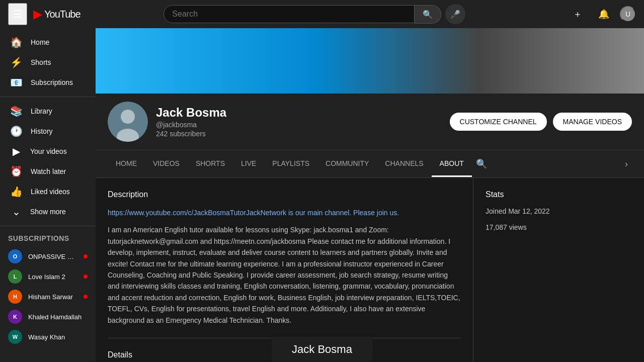 This screenshot has width=644, height=362. I want to click on home-icon: 🏠, so click(16, 42).